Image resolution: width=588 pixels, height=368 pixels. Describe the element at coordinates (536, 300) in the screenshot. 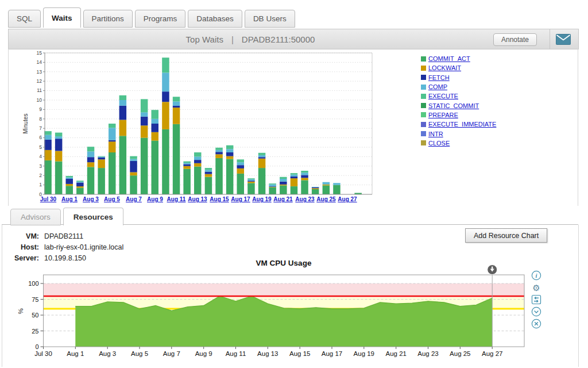

I see `swap-horizontal-icon` at that location.